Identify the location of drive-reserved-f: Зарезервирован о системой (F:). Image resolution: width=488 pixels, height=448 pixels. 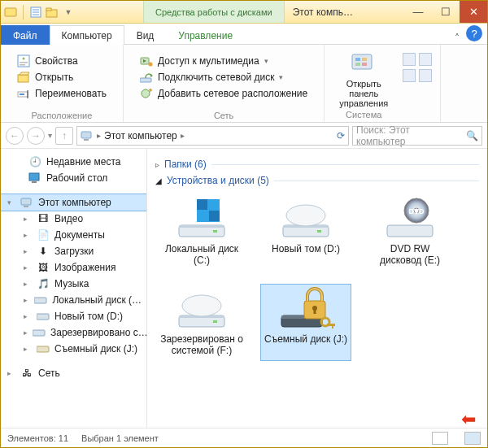
(202, 322).